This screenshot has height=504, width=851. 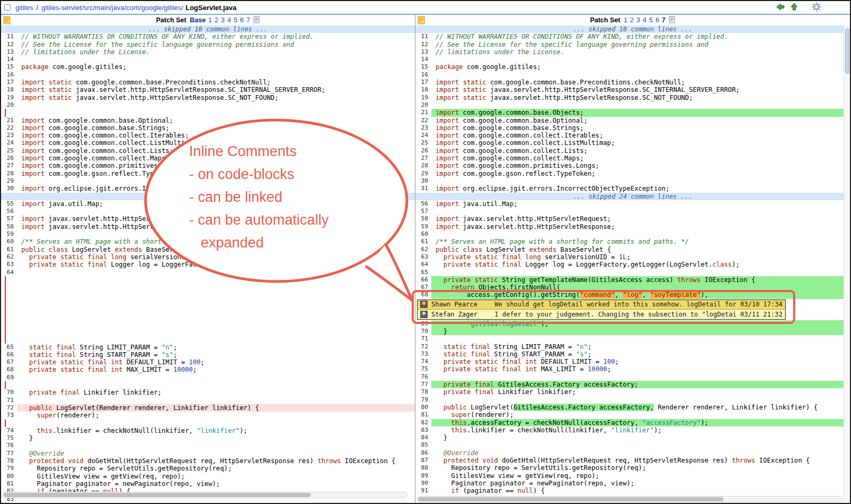 What do you see at coordinates (223, 20) in the screenshot?
I see `patchset-link-3: 3` at bounding box center [223, 20].